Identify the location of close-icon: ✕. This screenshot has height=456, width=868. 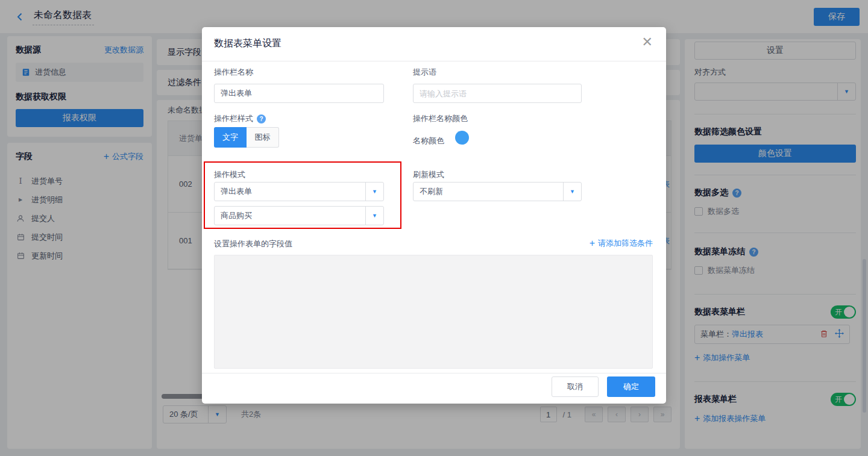
(647, 42).